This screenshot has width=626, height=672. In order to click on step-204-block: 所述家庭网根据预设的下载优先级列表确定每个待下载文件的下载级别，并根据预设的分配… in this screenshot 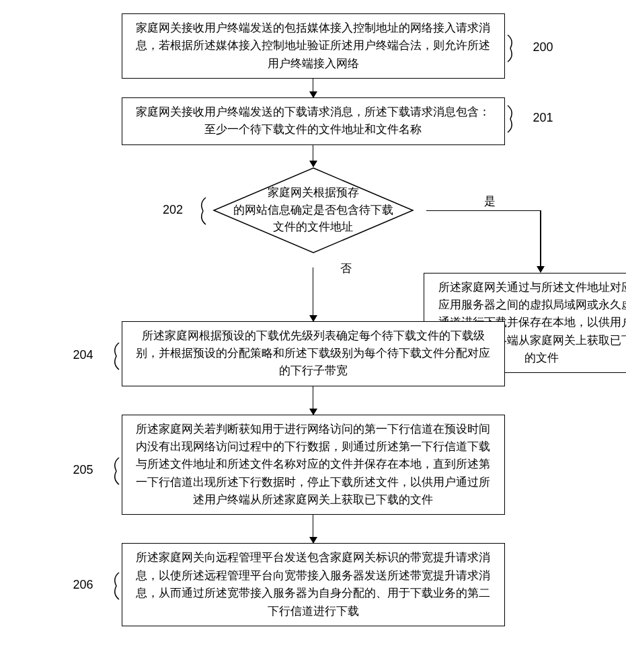, I will do `click(313, 353)`.